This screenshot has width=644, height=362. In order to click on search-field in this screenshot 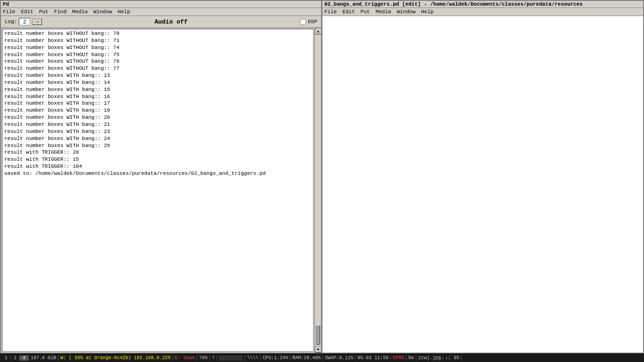, I will do `click(231, 358)`.